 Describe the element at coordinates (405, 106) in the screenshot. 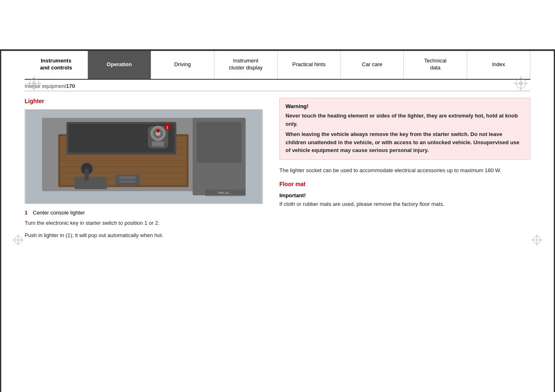

I see `warning-title: Warning!` at that location.